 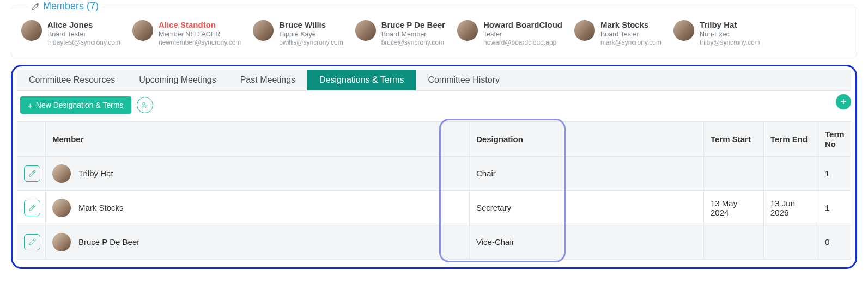 I want to click on th-term-no: Term No, so click(x=835, y=139).